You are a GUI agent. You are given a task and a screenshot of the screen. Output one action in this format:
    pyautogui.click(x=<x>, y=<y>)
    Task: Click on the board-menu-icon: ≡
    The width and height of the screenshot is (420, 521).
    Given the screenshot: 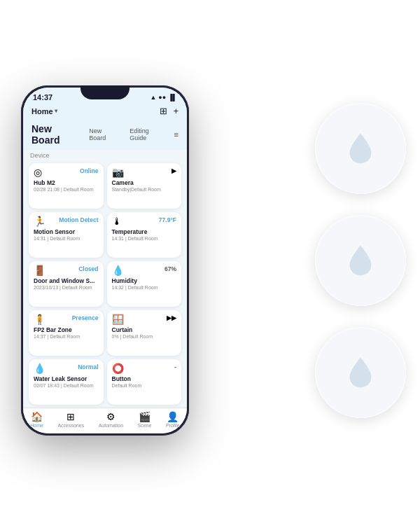 What is the action you would take?
    pyautogui.click(x=176, y=134)
    